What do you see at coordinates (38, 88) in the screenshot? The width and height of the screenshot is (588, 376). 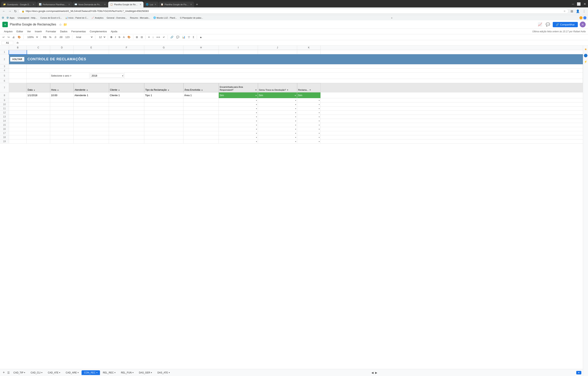 I see `col-header-data: Data ▼` at bounding box center [38, 88].